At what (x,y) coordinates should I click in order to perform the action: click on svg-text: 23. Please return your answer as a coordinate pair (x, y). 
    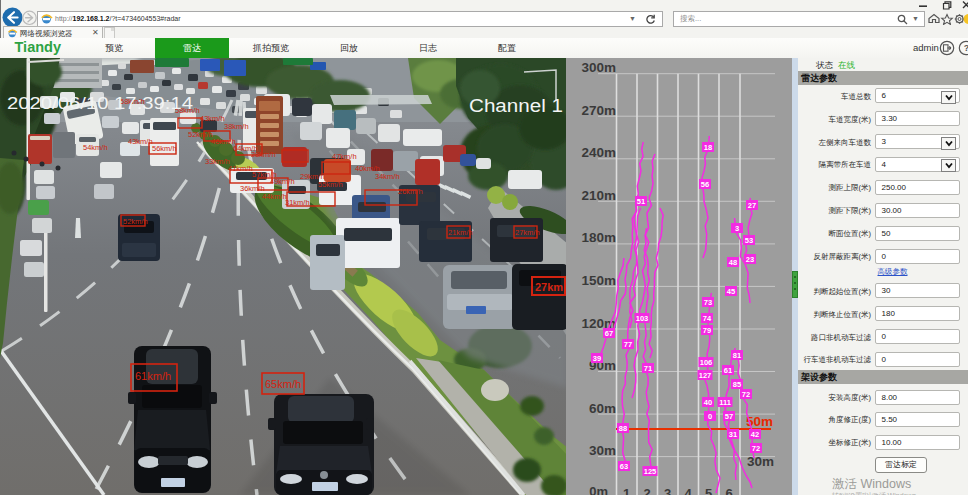
    Looking at the image, I should click on (750, 260).